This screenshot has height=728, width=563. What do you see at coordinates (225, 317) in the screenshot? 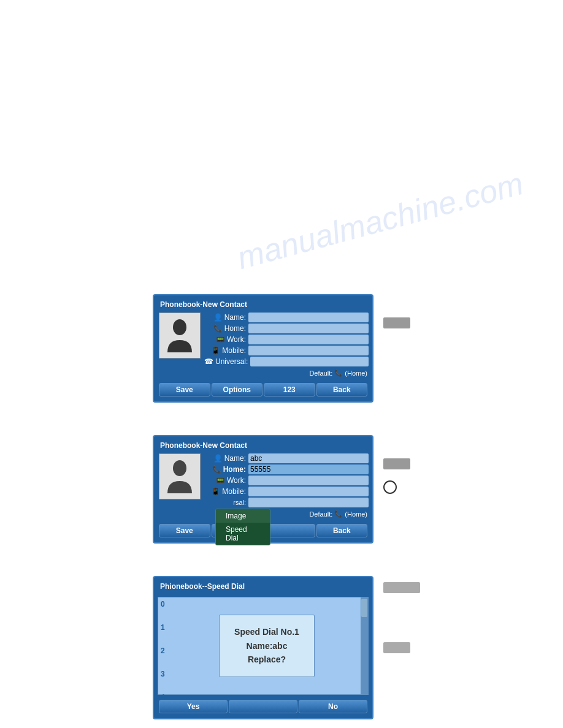
I see `panel1-label-name: 👤 Name:` at bounding box center [225, 317].